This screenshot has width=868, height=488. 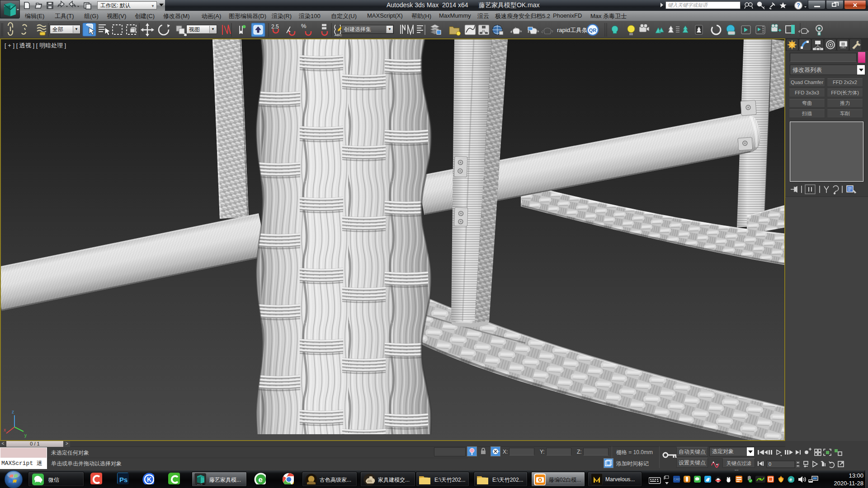 What do you see at coordinates (770, 464) in the screenshot?
I see `svg-text: 0` at bounding box center [770, 464].